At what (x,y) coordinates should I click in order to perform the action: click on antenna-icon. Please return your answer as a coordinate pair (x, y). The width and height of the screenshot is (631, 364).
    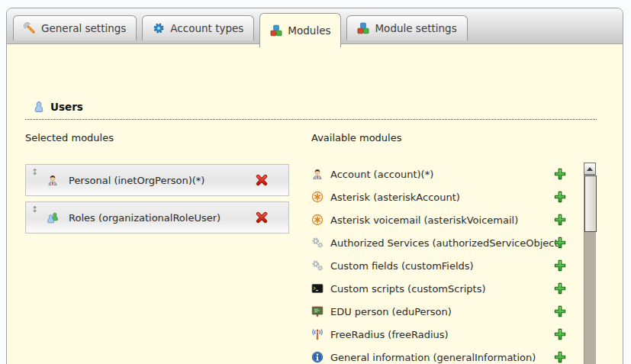
    Looking at the image, I should click on (317, 334).